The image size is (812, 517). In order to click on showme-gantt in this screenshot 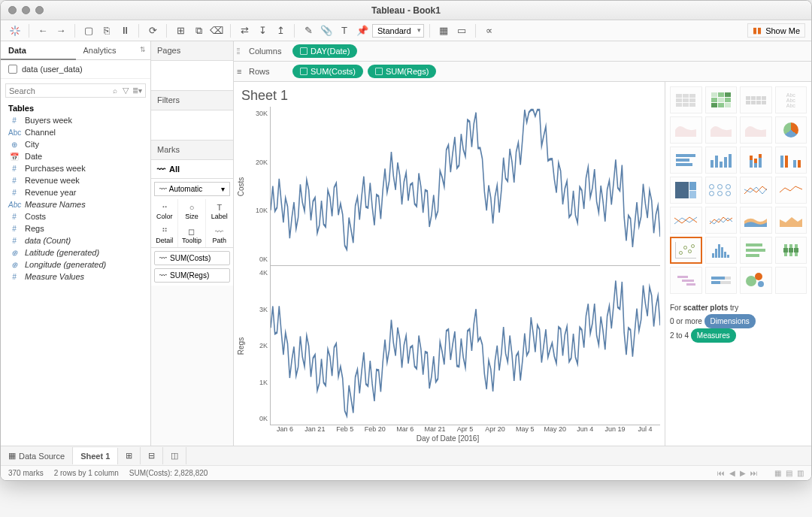, I will do `click(686, 280)`.